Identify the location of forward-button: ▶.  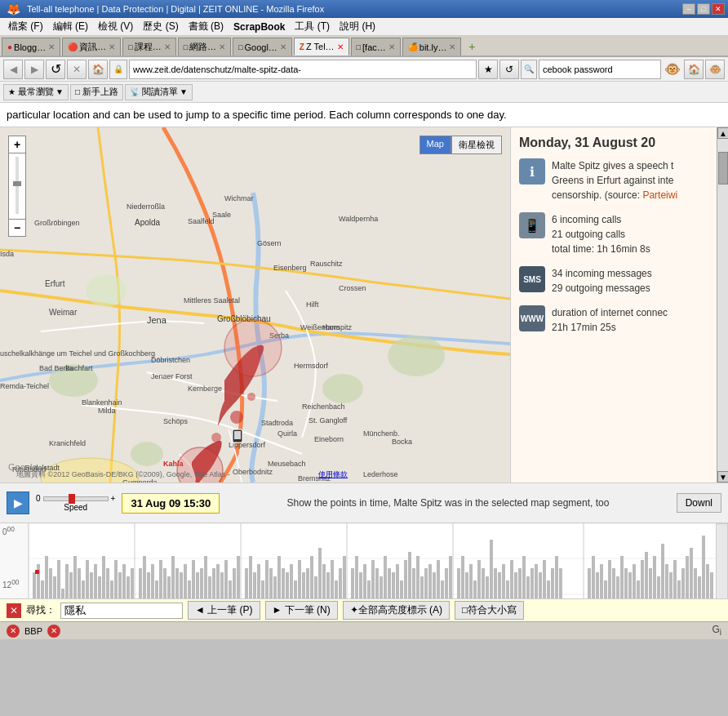
(34, 69).